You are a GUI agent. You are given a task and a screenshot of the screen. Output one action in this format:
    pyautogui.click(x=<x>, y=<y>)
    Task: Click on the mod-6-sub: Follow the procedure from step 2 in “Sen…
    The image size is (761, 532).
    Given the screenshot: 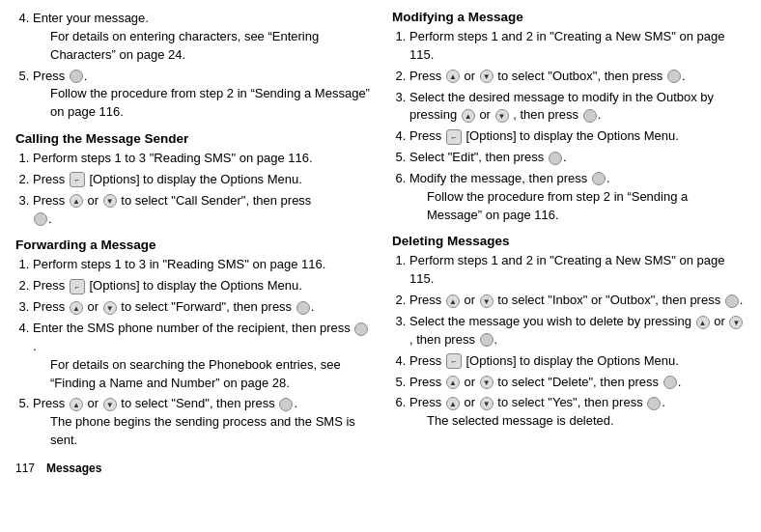 What is the action you would take?
    pyautogui.click(x=586, y=207)
    